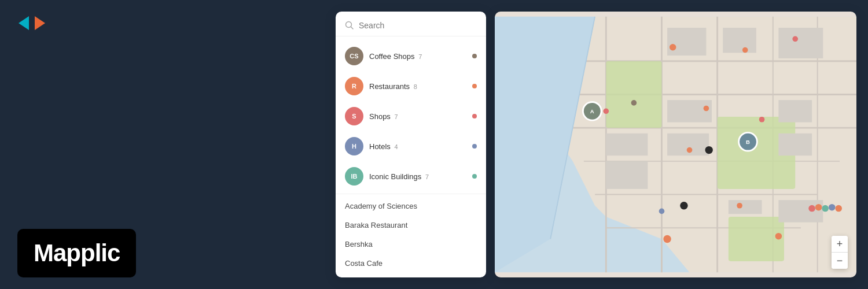 The height and width of the screenshot is (289, 868). What do you see at coordinates (475, 56) in the screenshot?
I see `category-dot-coffee-shops` at bounding box center [475, 56].